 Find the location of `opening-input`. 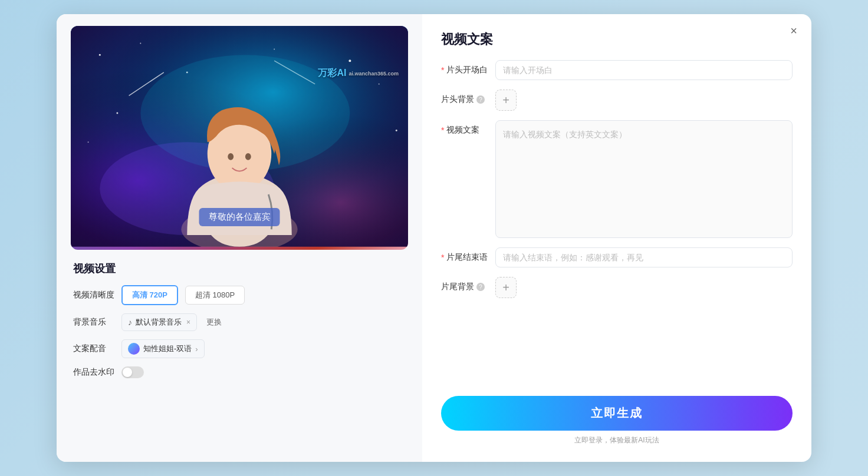

opening-input is located at coordinates (644, 70).